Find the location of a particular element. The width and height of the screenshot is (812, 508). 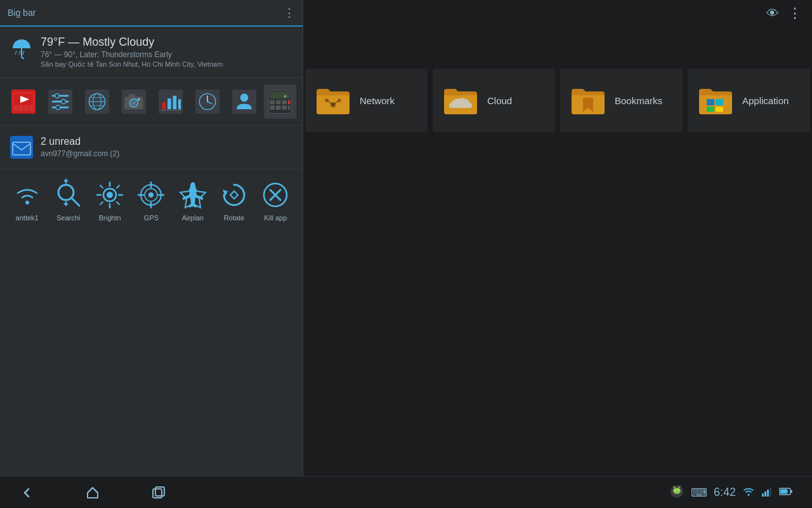

folder-bookmarks-icon is located at coordinates (588, 100).